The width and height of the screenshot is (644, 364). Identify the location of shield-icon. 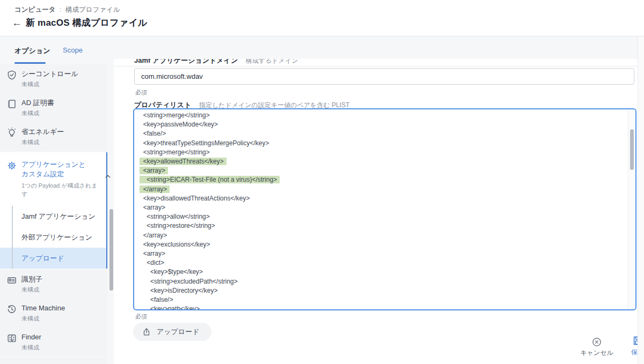
(12, 75).